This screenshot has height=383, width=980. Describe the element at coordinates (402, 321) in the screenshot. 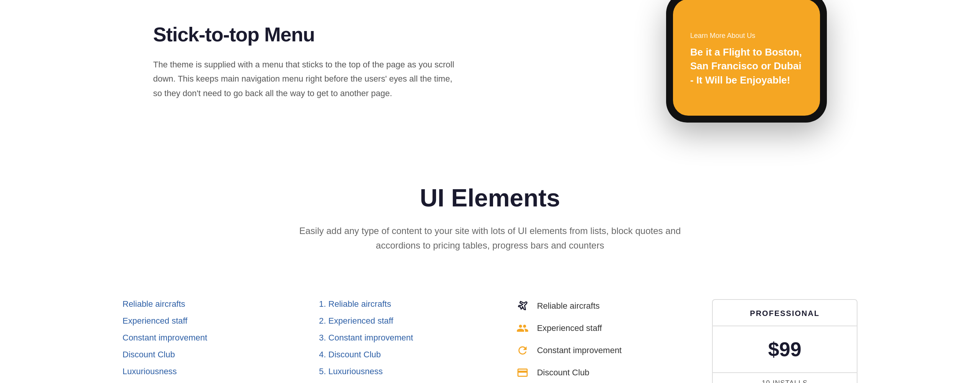

I see `list-item: 2. Experienced staff` at that location.